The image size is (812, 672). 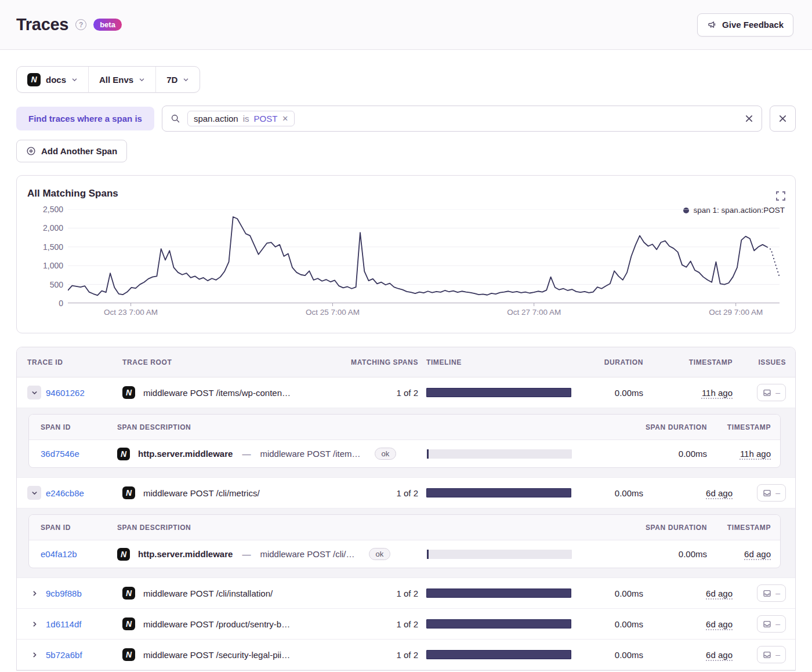 I want to click on help-icon: ?, so click(x=81, y=24).